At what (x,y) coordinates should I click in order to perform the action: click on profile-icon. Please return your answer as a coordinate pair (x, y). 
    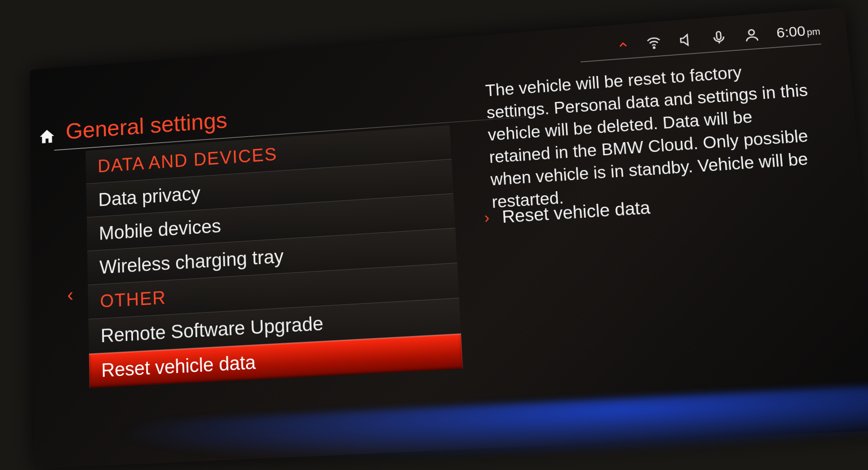
    Looking at the image, I should click on (752, 35).